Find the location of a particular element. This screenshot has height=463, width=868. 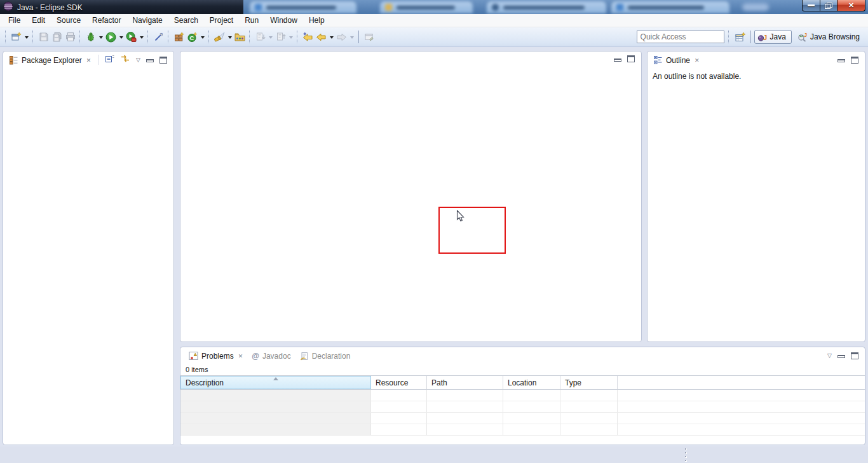

menu-refactor: Refactor is located at coordinates (107, 20).